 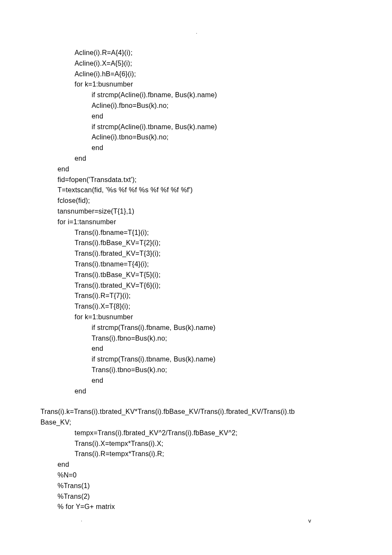 I want to click on code-line: Trans(i).X=T{8}(i);, so click(x=196, y=307).